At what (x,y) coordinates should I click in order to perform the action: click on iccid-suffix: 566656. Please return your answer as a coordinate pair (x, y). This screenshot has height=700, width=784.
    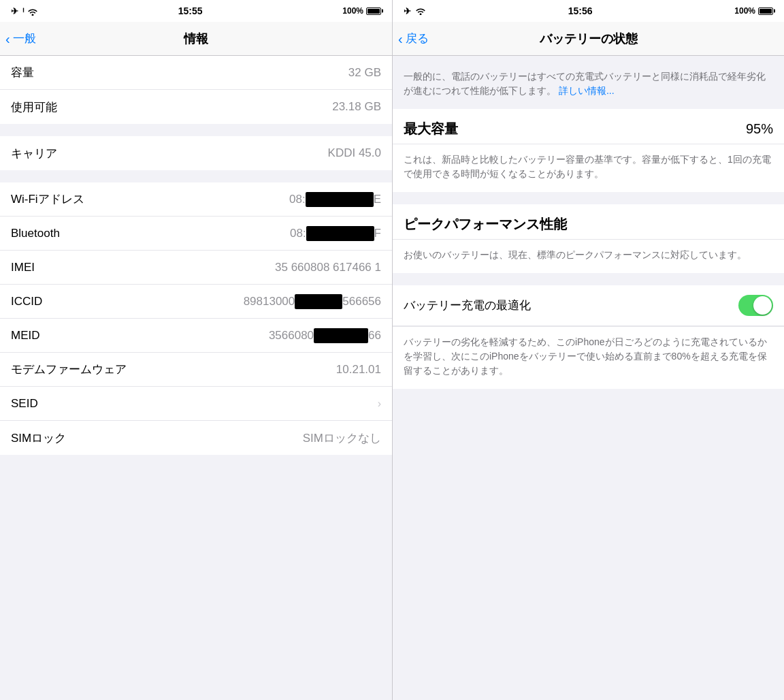
    Looking at the image, I should click on (362, 302).